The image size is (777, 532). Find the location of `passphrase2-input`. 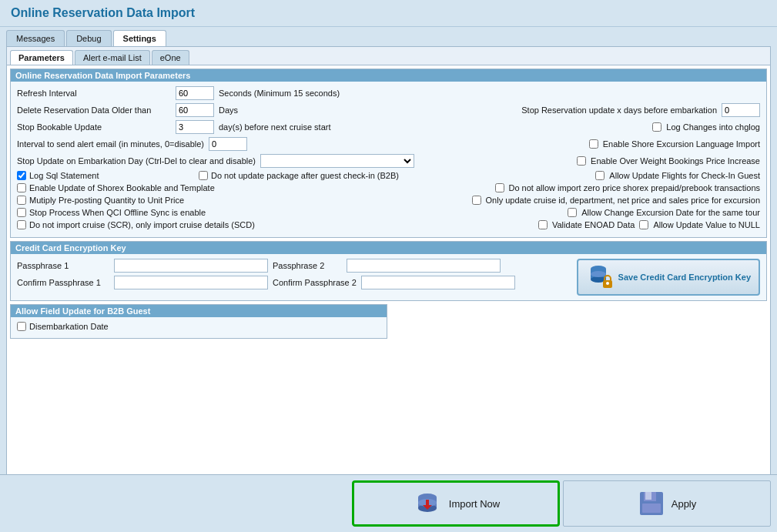

passphrase2-input is located at coordinates (424, 266).